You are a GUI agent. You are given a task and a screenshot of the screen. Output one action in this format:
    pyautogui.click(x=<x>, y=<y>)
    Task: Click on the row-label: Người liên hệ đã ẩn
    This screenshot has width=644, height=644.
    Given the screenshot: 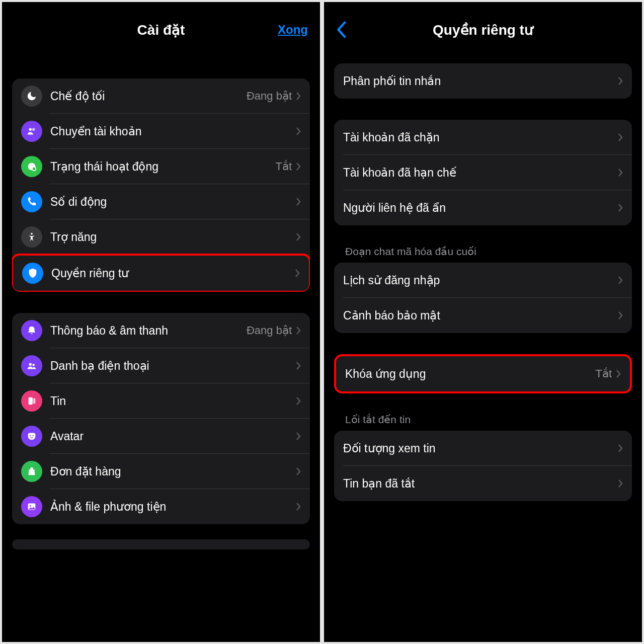 What is the action you would take?
    pyautogui.click(x=480, y=208)
    